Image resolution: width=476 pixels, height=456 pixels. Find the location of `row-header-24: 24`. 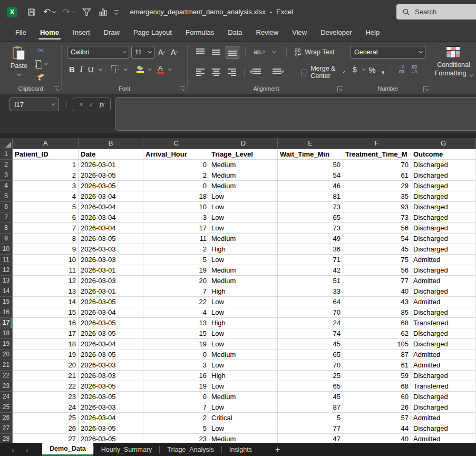

row-header-24: 24 is located at coordinates (6, 397).